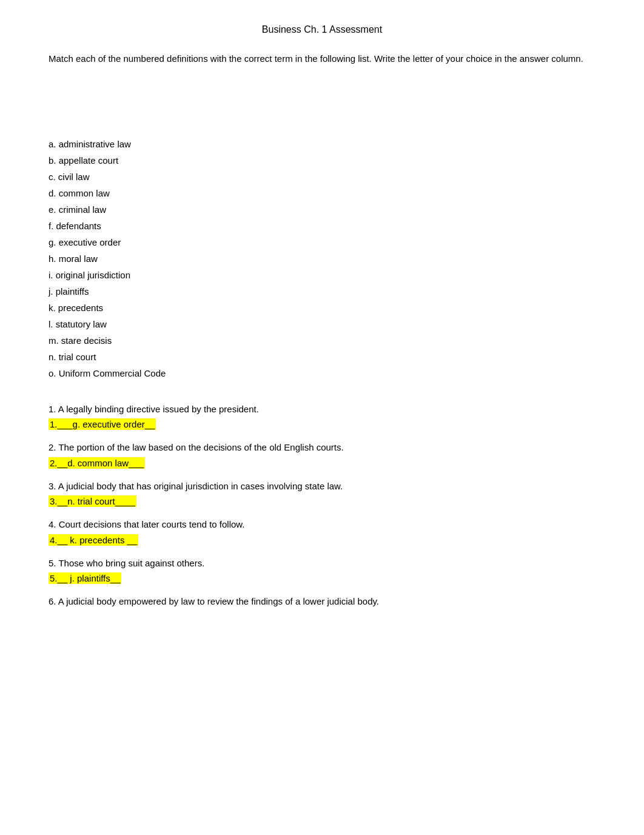 The image size is (644, 835). What do you see at coordinates (322, 374) in the screenshot?
I see `term-item: o. Uniform Commercial Code` at bounding box center [322, 374].